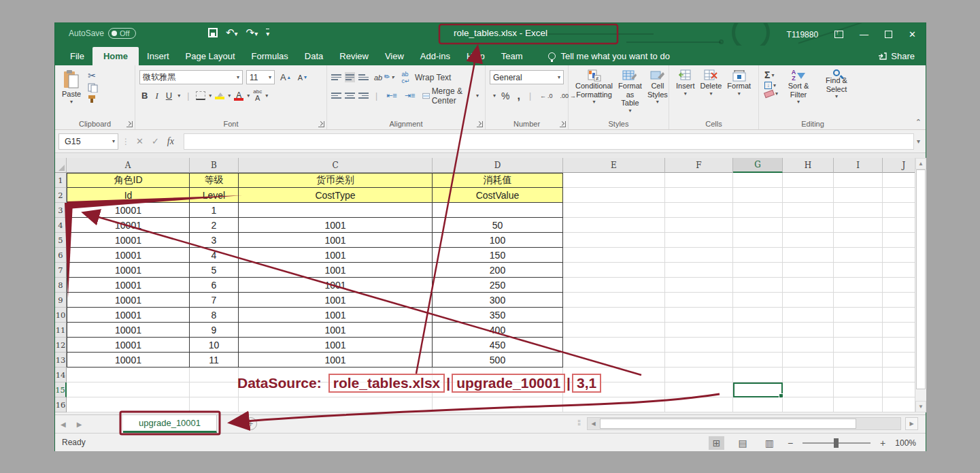  I want to click on row-header-3: 3, so click(61, 210).